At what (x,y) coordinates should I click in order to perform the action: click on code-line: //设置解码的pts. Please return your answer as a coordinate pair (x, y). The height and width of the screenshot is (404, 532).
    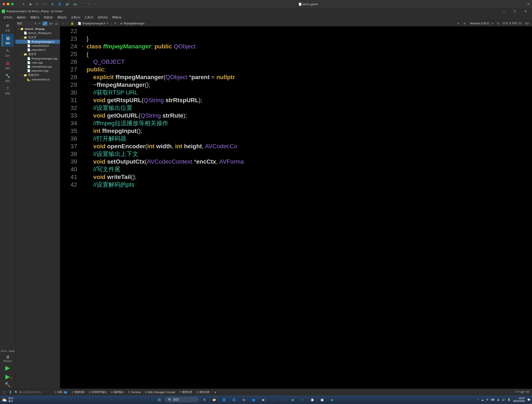
    Looking at the image, I should click on (308, 185).